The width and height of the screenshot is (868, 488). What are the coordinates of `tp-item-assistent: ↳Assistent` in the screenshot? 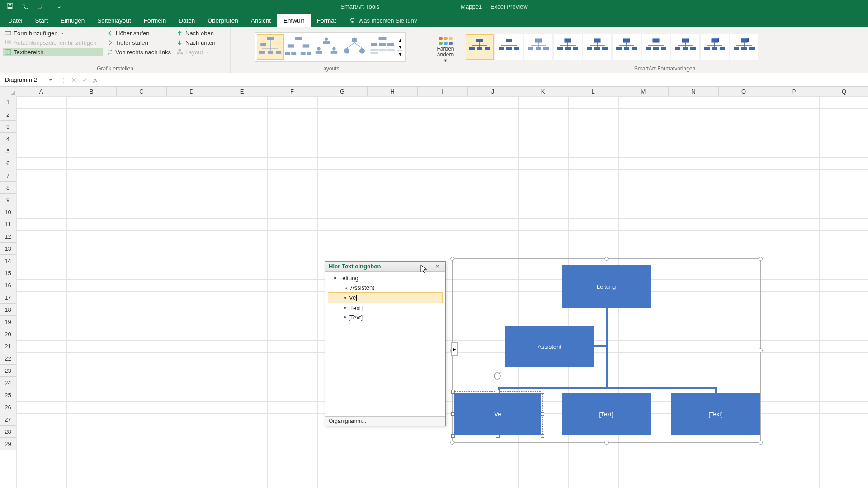 It's located at (385, 287).